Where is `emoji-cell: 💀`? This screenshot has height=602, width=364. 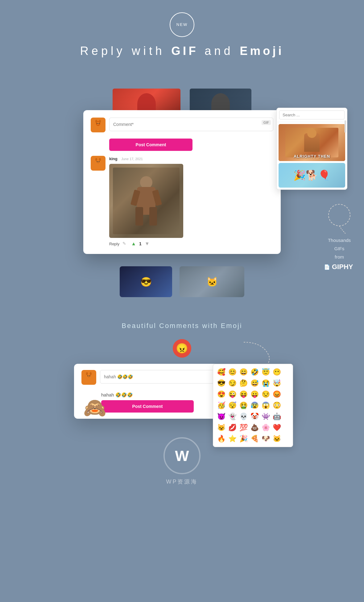 emoji-cell: 💀 is located at coordinates (243, 417).